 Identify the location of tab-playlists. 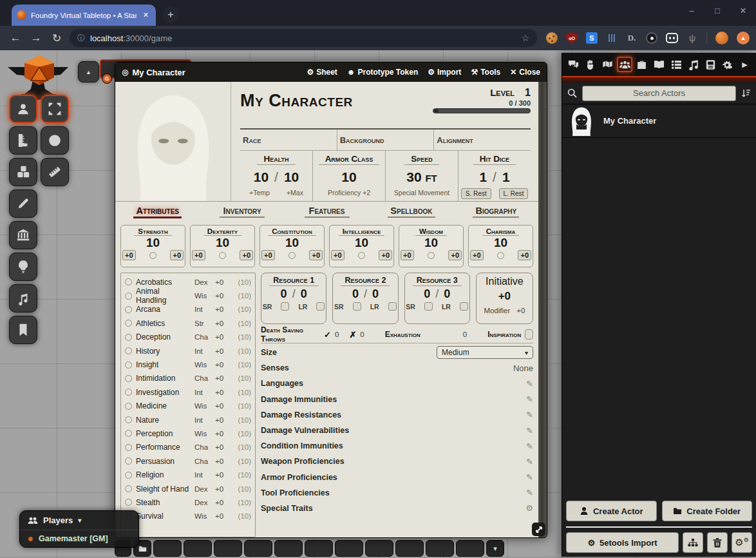
(694, 64).